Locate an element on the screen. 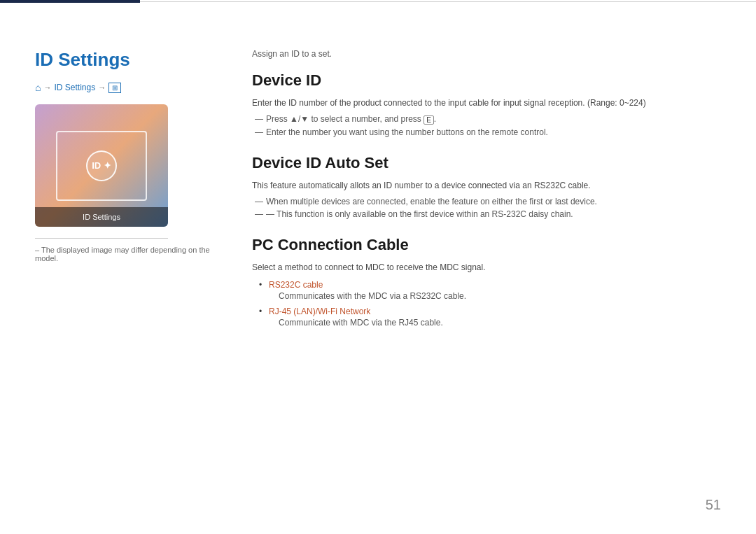 The image size is (756, 534). breadcrumb-settings-icon: ⊞ is located at coordinates (115, 88).